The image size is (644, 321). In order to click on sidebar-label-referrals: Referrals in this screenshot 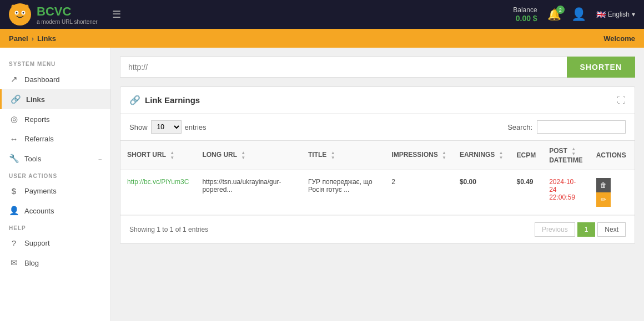, I will do `click(63, 139)`.